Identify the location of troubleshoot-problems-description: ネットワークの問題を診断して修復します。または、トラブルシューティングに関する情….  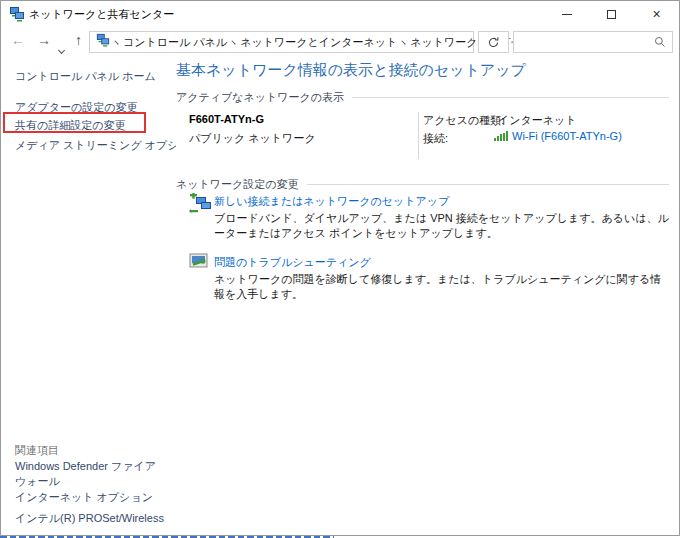
(442, 287).